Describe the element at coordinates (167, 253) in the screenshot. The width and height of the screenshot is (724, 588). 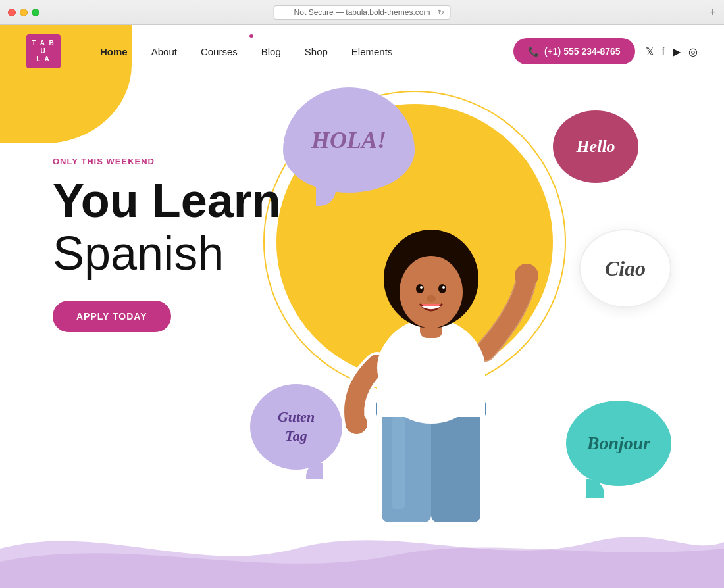
I see `hero-title-light: Spanish` at that location.